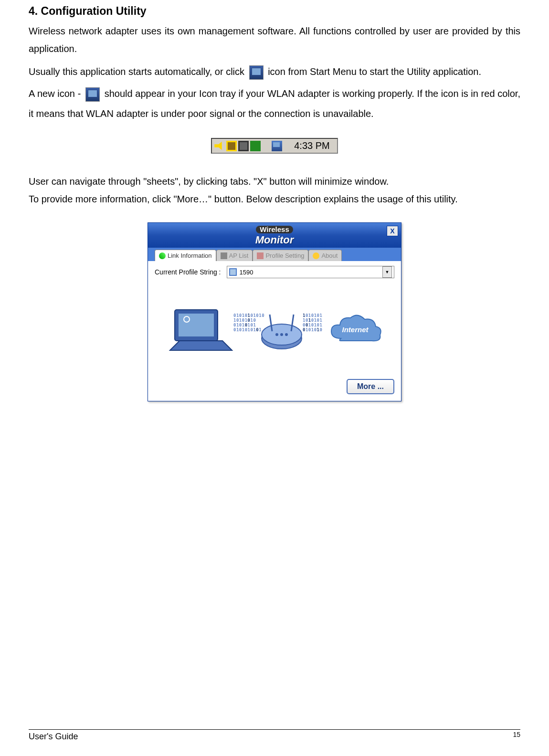 The width and height of the screenshot is (549, 756). I want to click on monitor-tabs: Link Information AP List Profile Setting…, so click(274, 254).